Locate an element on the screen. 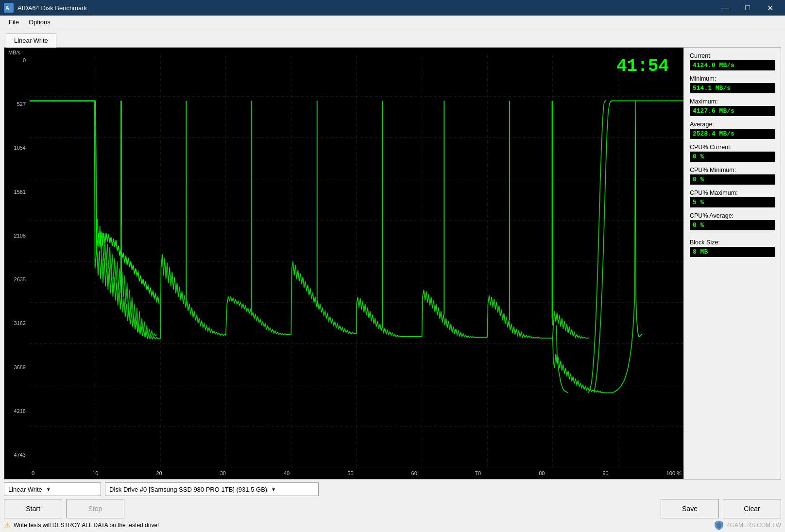 This screenshot has width=785, height=532. x-label-100: 100 % is located at coordinates (674, 473).